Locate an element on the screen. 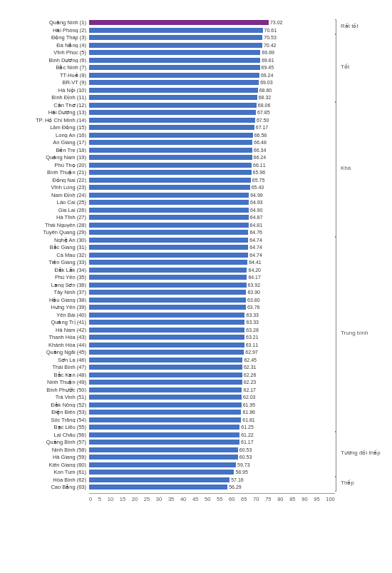 The height and width of the screenshot is (573, 392). row-label: Vĩnh Long (23) is located at coordinates (48, 188).